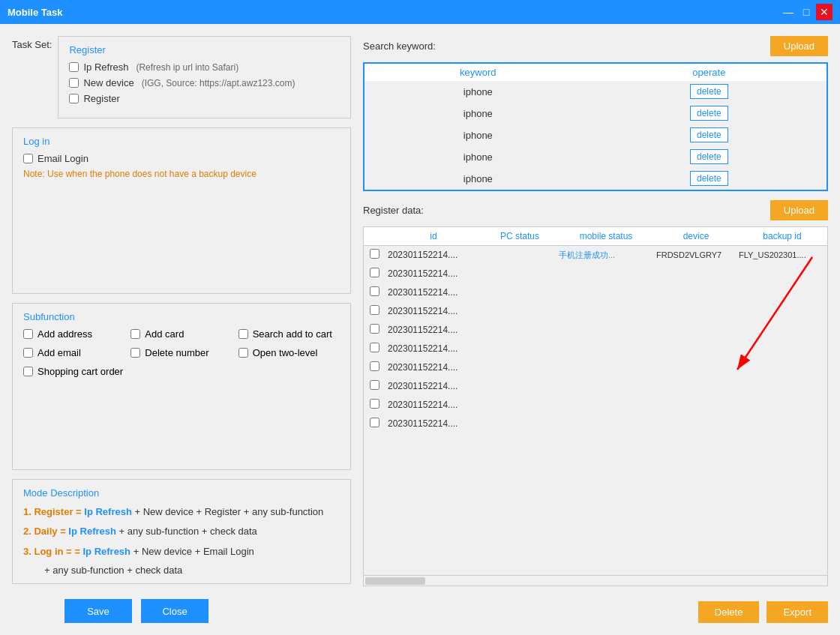 The height and width of the screenshot is (635, 840). I want to click on subfunction-item-0: Add address, so click(74, 334).